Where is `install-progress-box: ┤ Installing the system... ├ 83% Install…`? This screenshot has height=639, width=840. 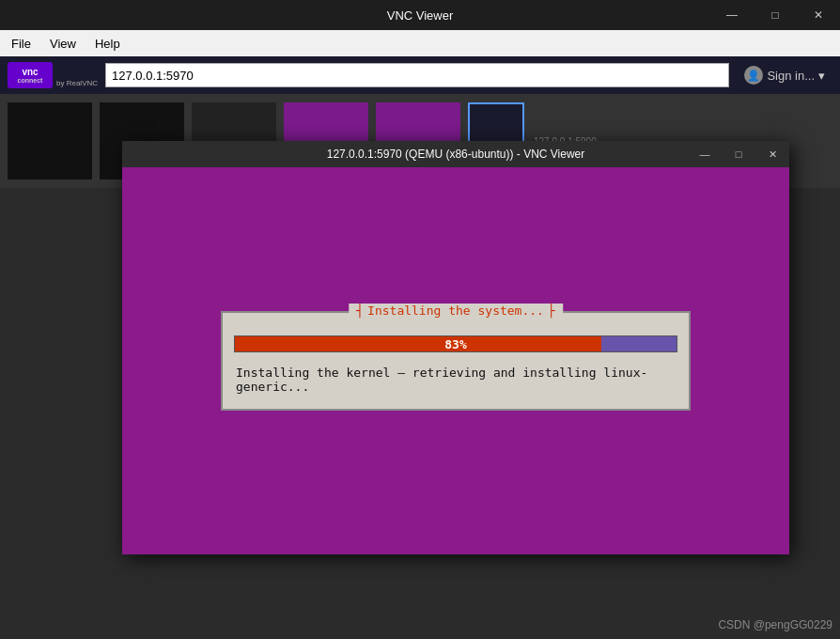 install-progress-box: ┤ Installing the system... ├ 83% Install… is located at coordinates (456, 361).